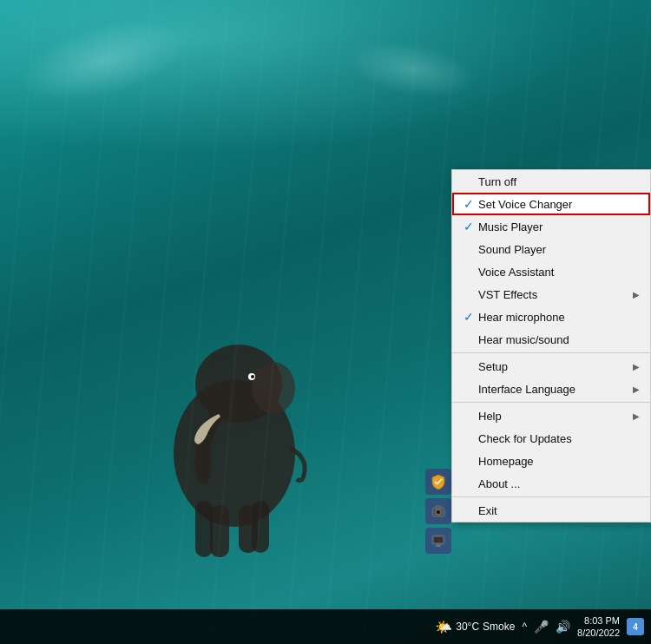 This screenshot has width=651, height=644. What do you see at coordinates (551, 204) in the screenshot?
I see `menu-item-set-voice-changer: ✓Set Voice Changer` at bounding box center [551, 204].